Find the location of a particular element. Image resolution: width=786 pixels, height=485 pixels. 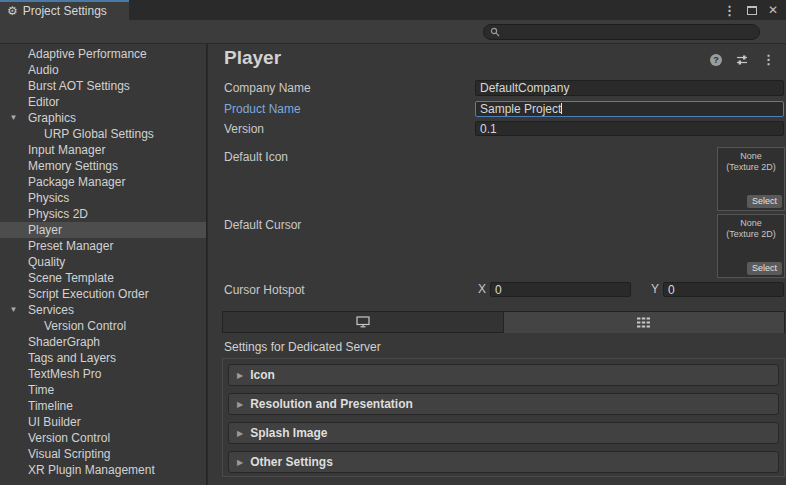

tab-project-settings: ⚙ Project Settings is located at coordinates (64, 10).